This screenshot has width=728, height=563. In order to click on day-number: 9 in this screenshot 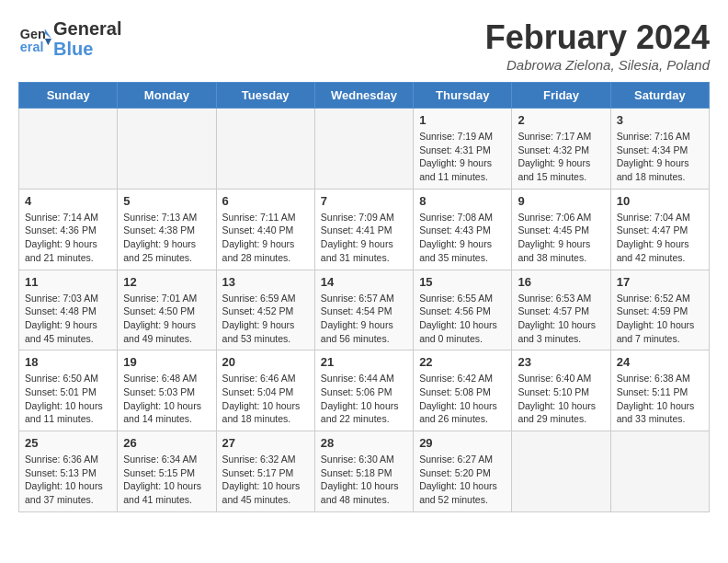, I will do `click(561, 201)`.